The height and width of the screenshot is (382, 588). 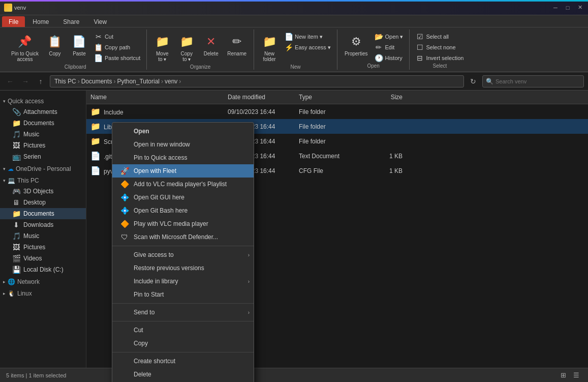 I want to click on new-item-button: 📄 New item ▾, so click(x=308, y=37).